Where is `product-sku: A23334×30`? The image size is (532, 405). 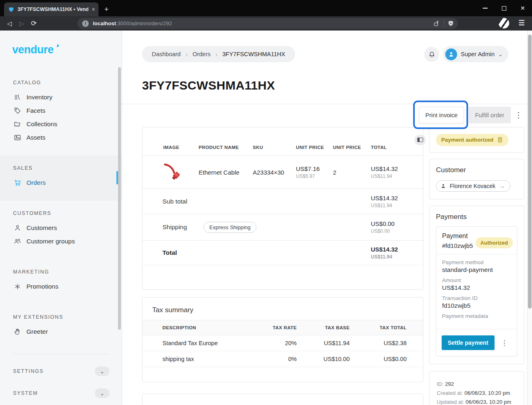
product-sku: A23334×30 is located at coordinates (274, 173).